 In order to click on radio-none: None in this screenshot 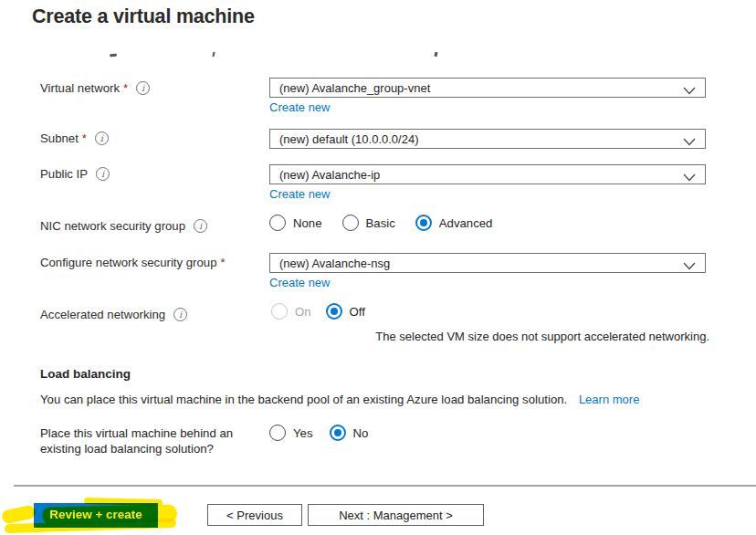, I will do `click(296, 223)`.